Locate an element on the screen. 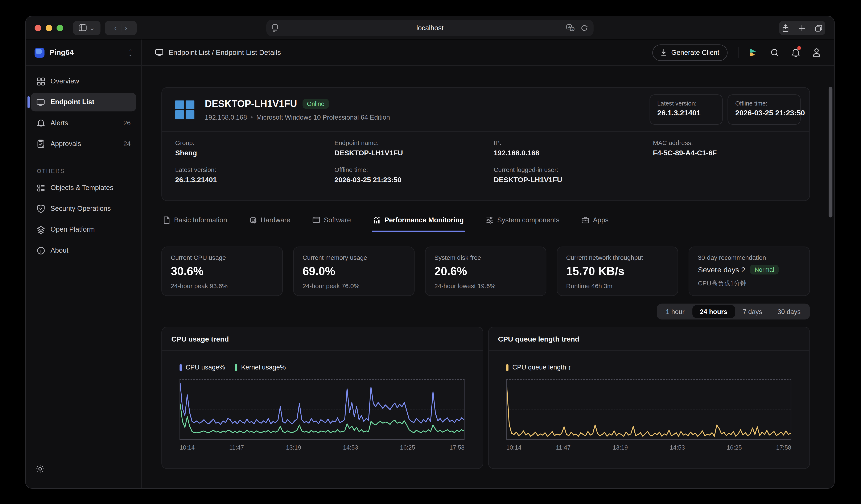  approvals-count-badge: 24 is located at coordinates (127, 144).